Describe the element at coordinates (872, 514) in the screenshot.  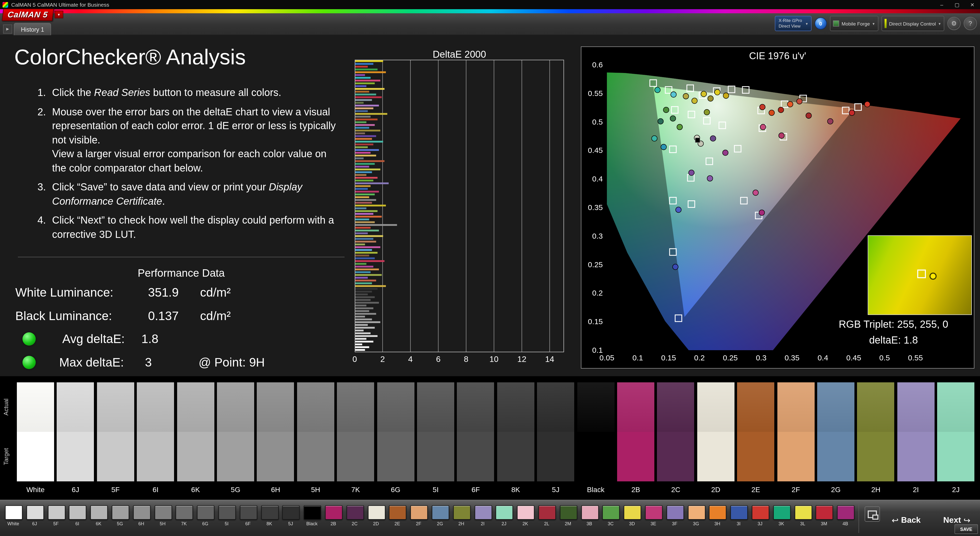
I see `pattern-window-button` at that location.